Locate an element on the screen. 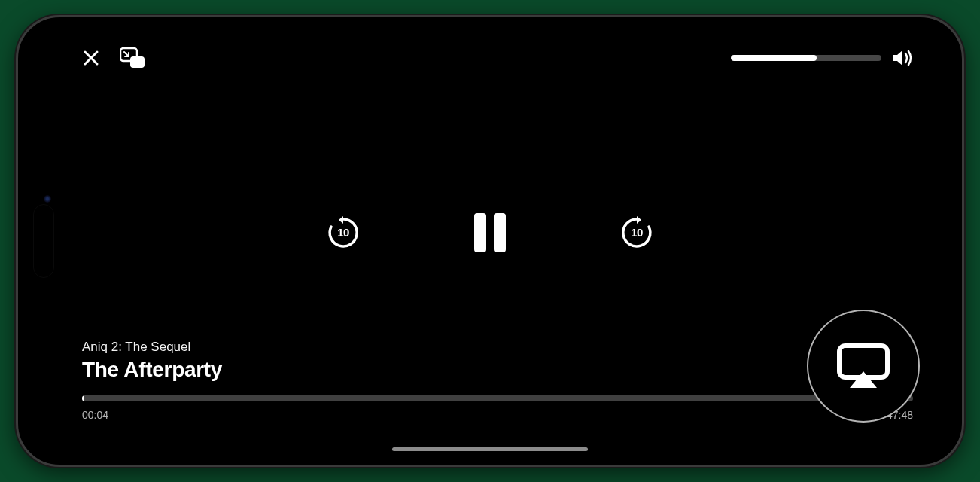 The height and width of the screenshot is (482, 980). close-icon is located at coordinates (91, 58).